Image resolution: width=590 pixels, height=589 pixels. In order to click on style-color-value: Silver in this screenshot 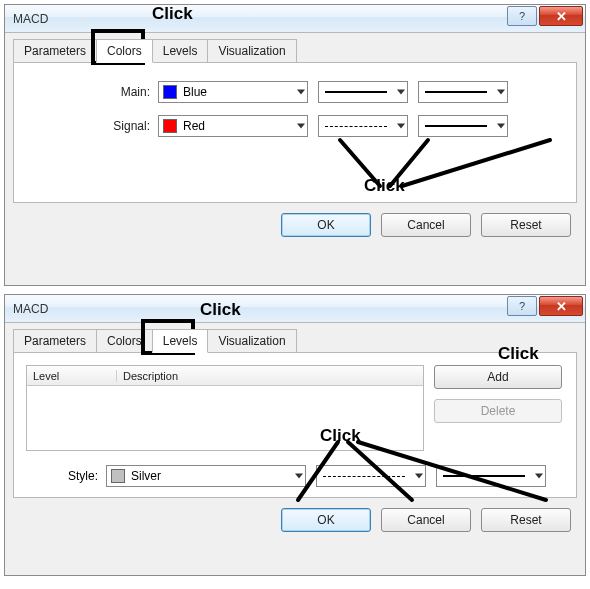, I will do `click(146, 476)`.